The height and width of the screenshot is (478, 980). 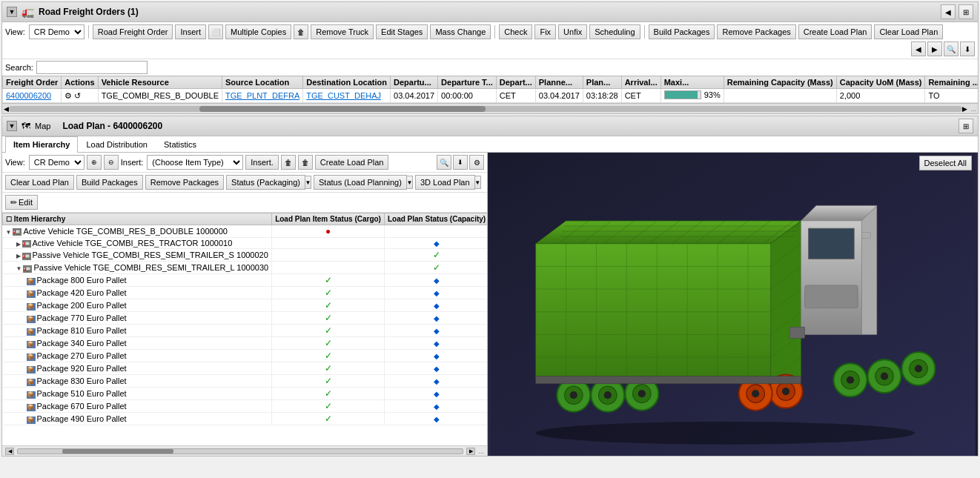 I want to click on sub-view-select: CR Demo, so click(x=56, y=162).